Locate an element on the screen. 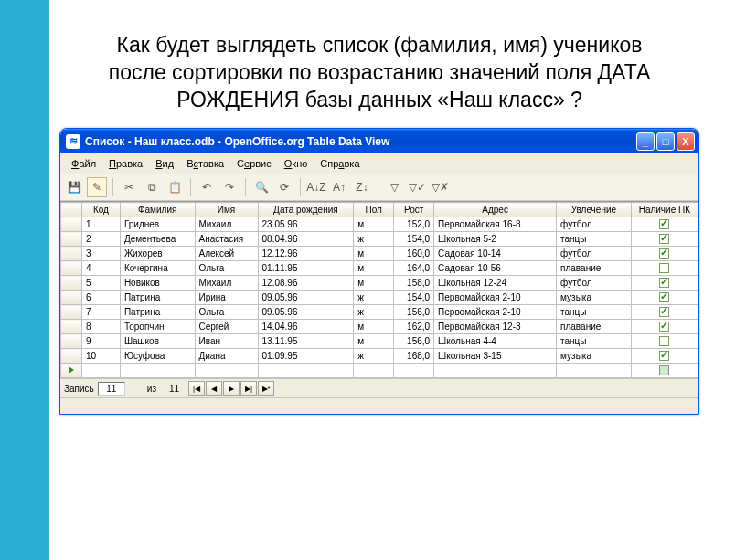 Image resolution: width=746 pixels, height=560 pixels. cell-id: 9 is located at coordinates (101, 342).